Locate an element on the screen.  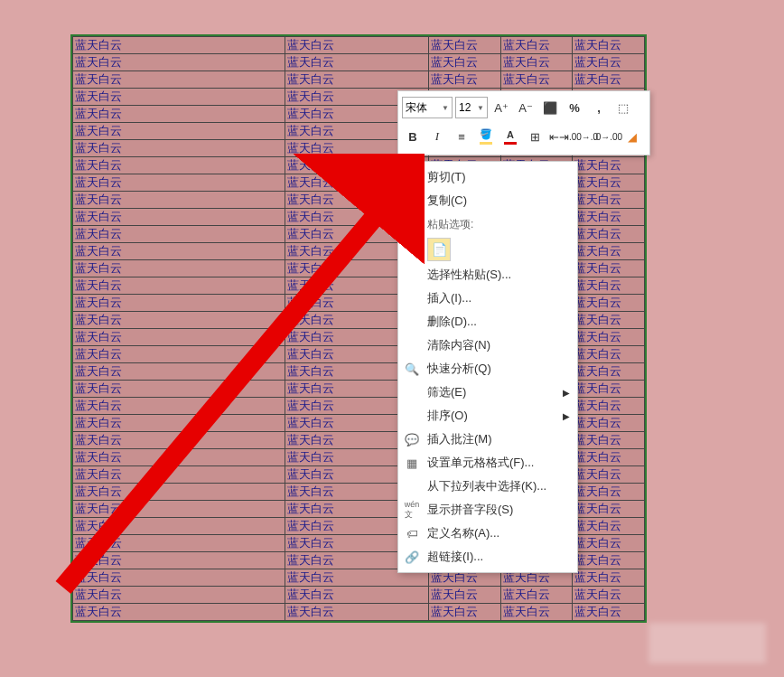
borders-button: ⊞ is located at coordinates (535, 136).